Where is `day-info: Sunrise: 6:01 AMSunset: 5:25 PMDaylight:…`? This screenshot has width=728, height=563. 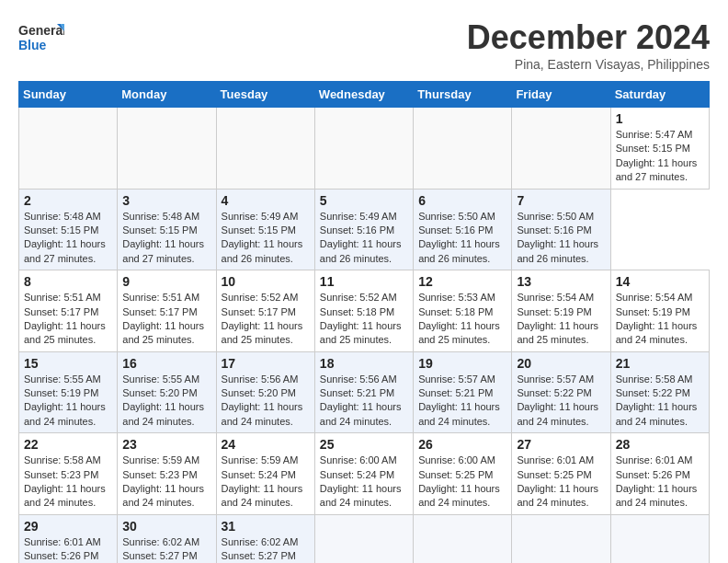 day-info: Sunrise: 6:01 AMSunset: 5:25 PMDaylight:… is located at coordinates (561, 482).